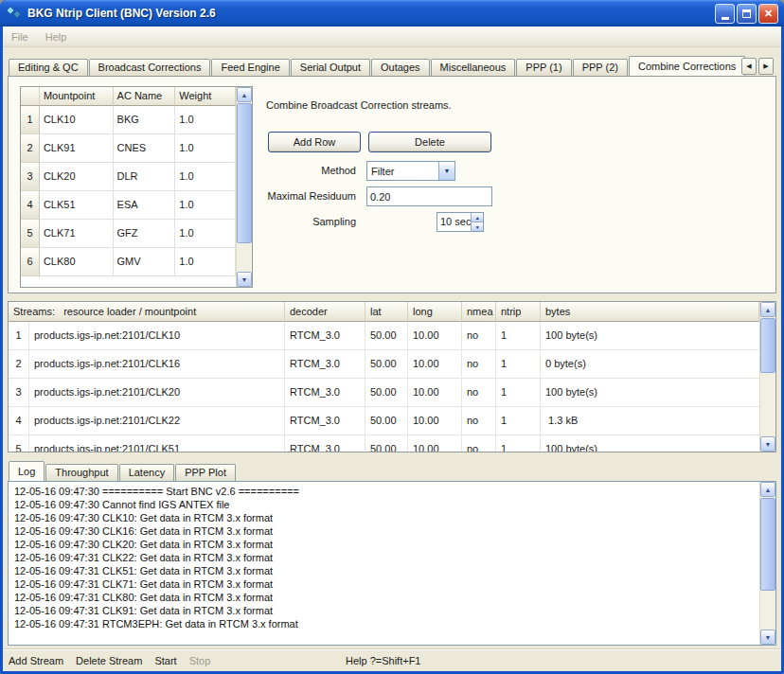 The width and height of the screenshot is (784, 674). Describe the element at coordinates (148, 472) in the screenshot. I see `tab-latency: Latency` at that location.